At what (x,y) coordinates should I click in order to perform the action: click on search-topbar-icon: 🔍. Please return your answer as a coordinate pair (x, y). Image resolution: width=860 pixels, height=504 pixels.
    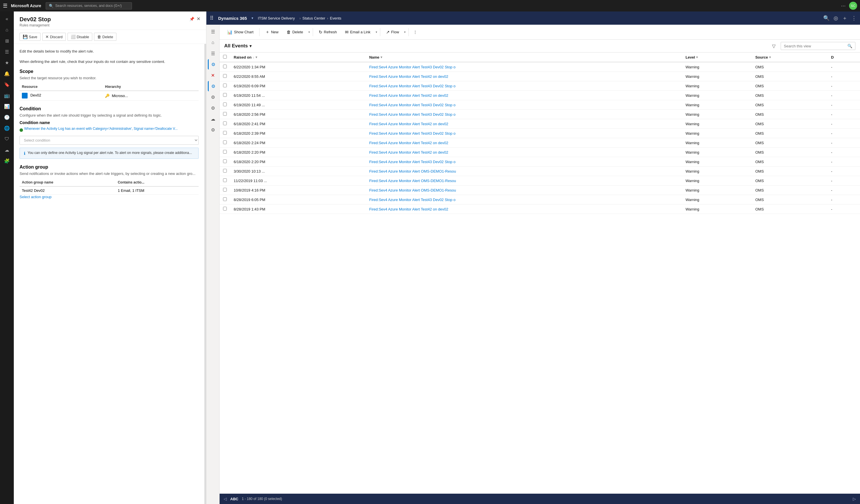
    Looking at the image, I should click on (827, 18).